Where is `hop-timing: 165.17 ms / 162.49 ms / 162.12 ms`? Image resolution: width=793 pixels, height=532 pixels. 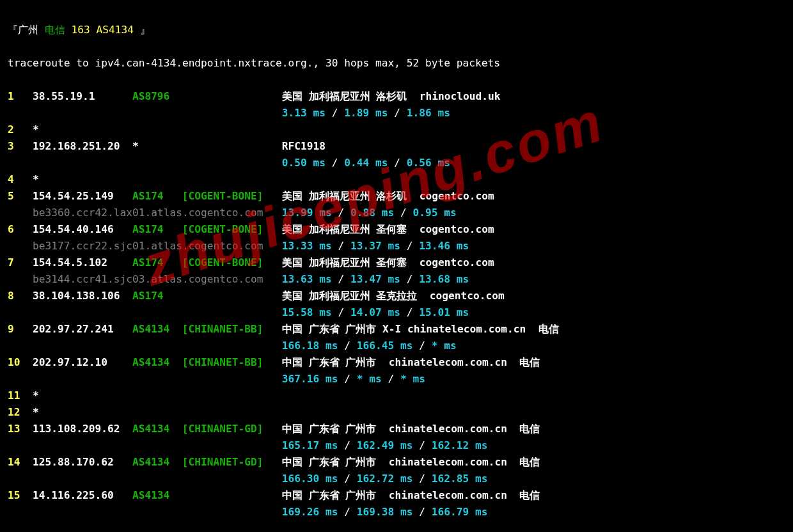
hop-timing: 165.17 ms / 162.49 ms / 162.12 ms is located at coordinates (385, 445).